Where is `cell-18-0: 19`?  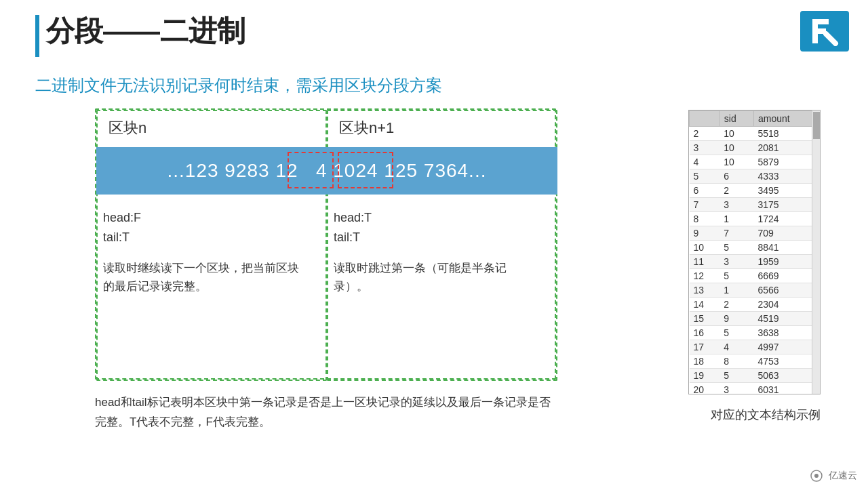 cell-18-0: 19 is located at coordinates (705, 375).